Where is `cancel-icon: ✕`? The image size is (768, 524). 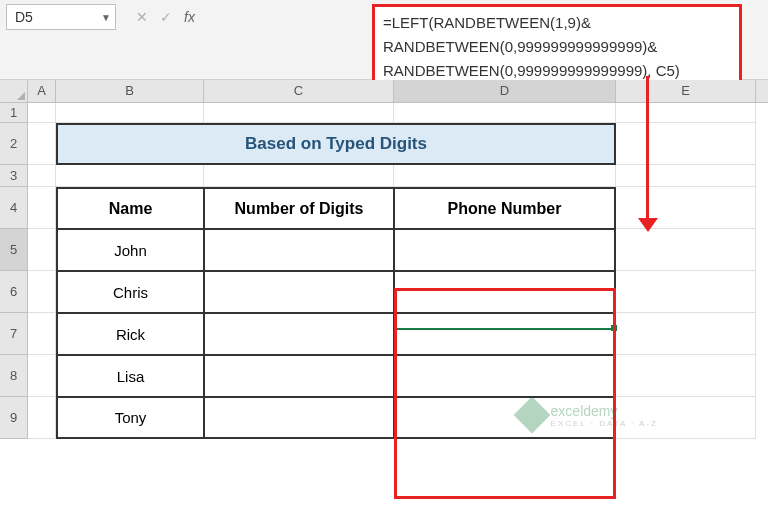
cancel-icon: ✕ is located at coordinates (142, 17).